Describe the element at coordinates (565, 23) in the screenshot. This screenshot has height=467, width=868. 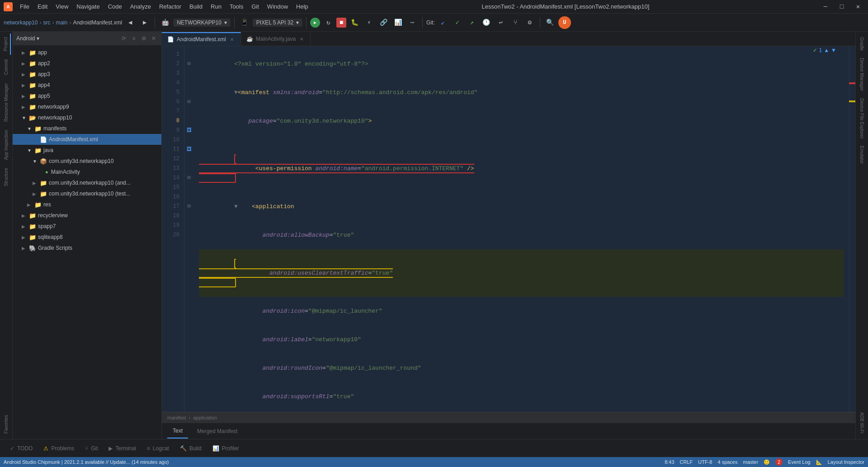
I see `user-avatar: U` at that location.